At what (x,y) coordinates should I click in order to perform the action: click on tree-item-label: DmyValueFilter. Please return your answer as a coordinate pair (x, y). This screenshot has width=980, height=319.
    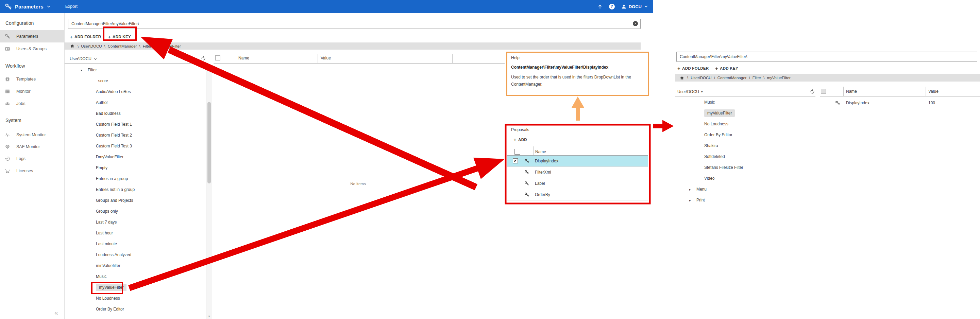
    Looking at the image, I should click on (110, 157).